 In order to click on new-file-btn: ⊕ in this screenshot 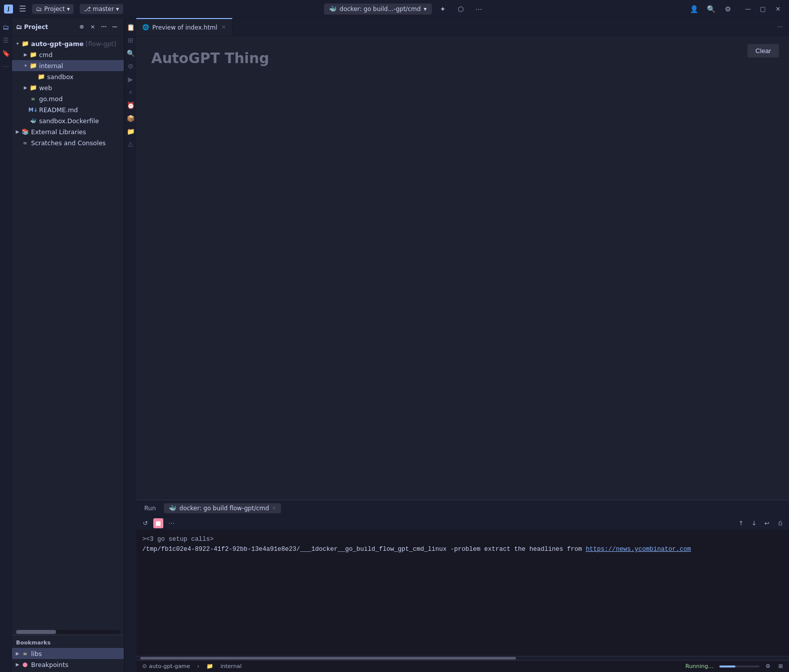, I will do `click(82, 27)`.